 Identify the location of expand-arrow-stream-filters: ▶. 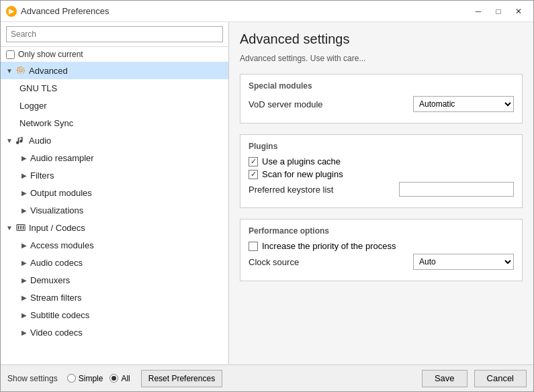
(24, 297).